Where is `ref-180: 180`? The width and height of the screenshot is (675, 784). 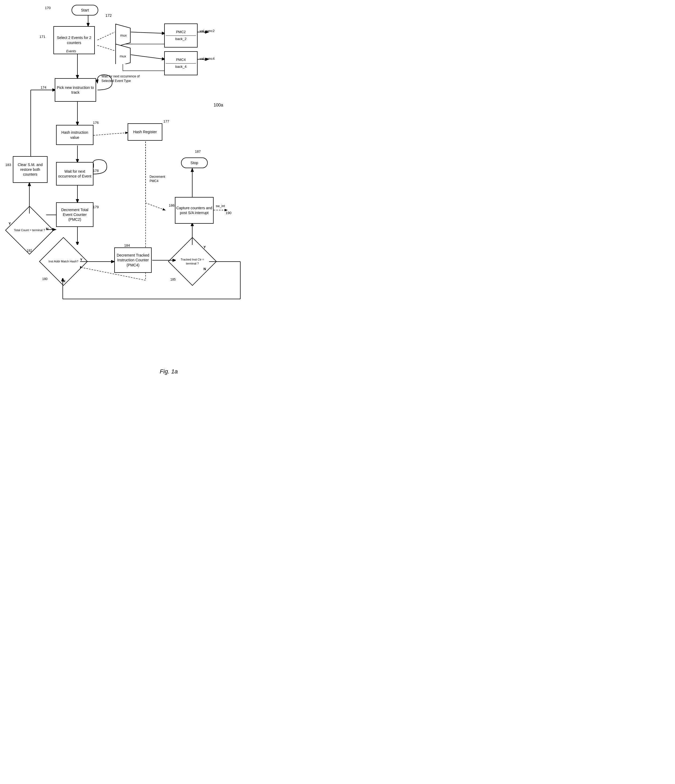 ref-180: 180 is located at coordinates (45, 279).